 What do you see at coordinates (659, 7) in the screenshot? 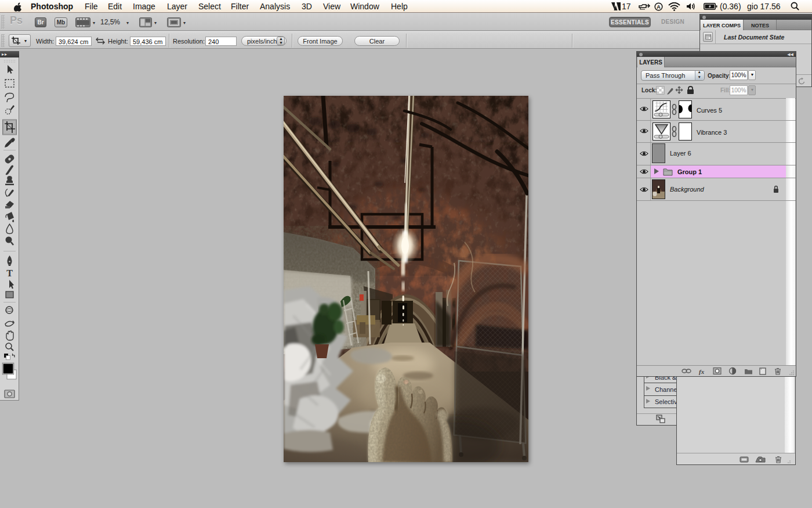
I see `svg-text: A` at bounding box center [659, 7].